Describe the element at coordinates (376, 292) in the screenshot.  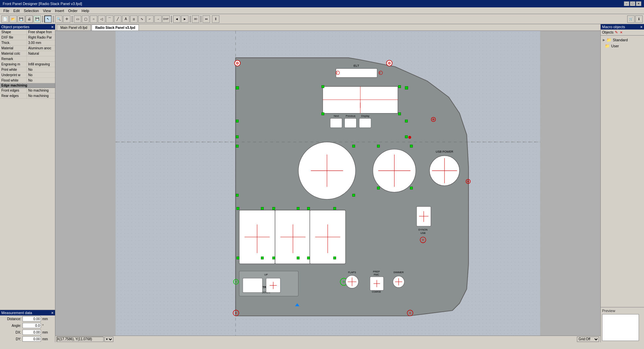
I see `coarse-label: COARSE` at that location.